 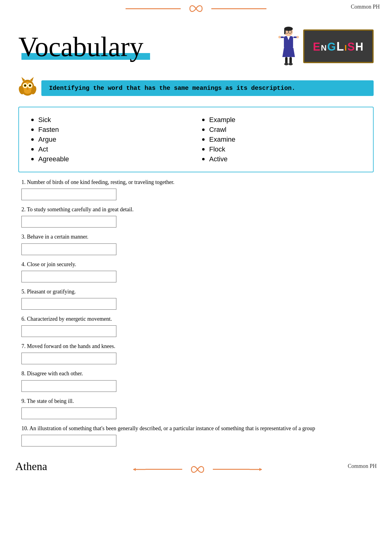 What do you see at coordinates (70, 319) in the screenshot?
I see `question-6-body: Characterized by energetic movement.` at bounding box center [70, 319].